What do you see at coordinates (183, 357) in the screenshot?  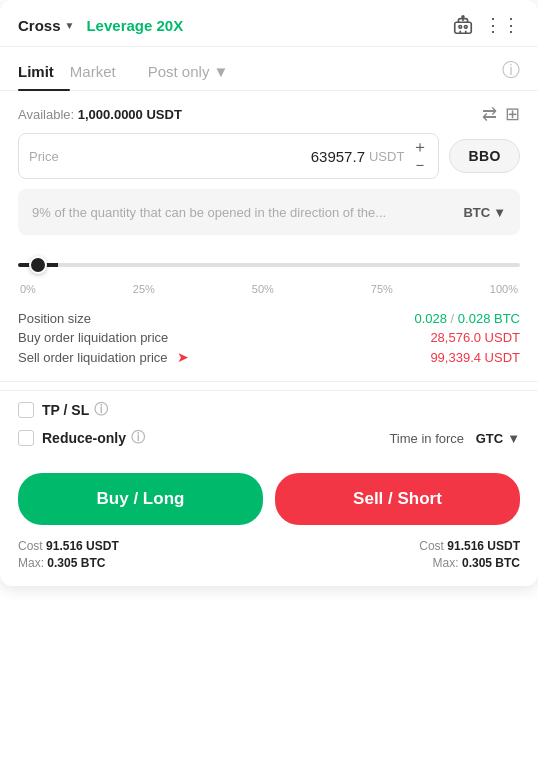 I see `sell-arrow-icon: ➤` at bounding box center [183, 357].